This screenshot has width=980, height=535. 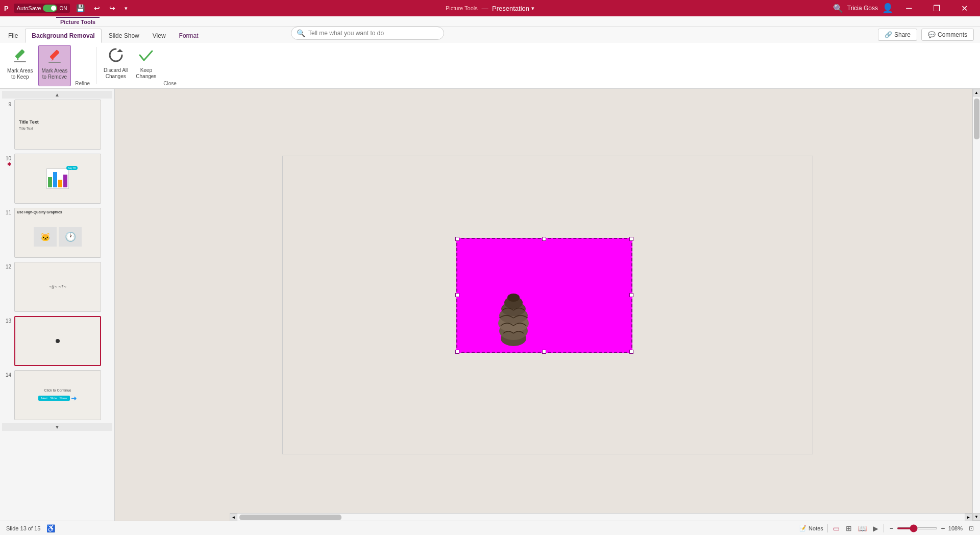 What do you see at coordinates (490, 35) in the screenshot?
I see `ribbon-tabs: File Background Removal Slide Show View …` at bounding box center [490, 35].